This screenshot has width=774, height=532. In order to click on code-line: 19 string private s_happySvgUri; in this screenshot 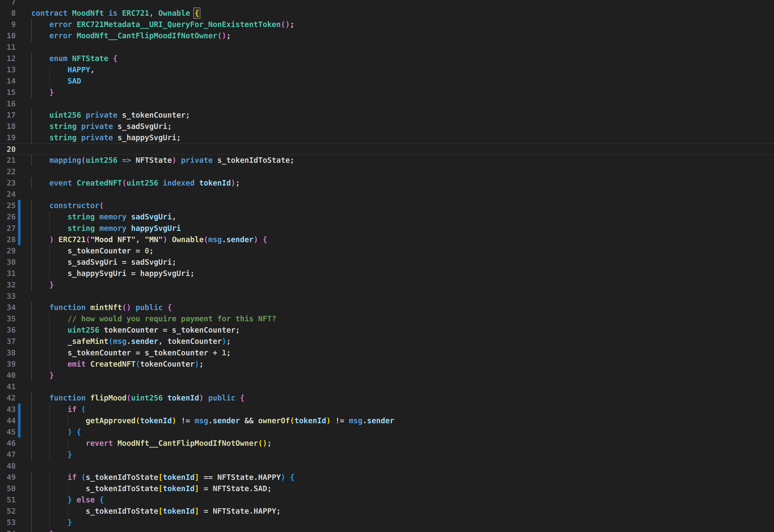, I will do `click(387, 138)`.